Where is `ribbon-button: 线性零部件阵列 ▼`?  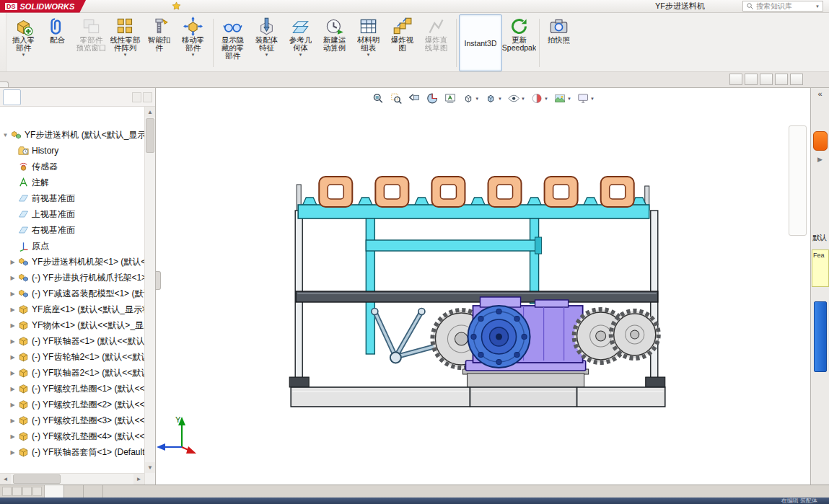
ribbon-button: 线性零部件阵列 ▼ is located at coordinates (126, 43).